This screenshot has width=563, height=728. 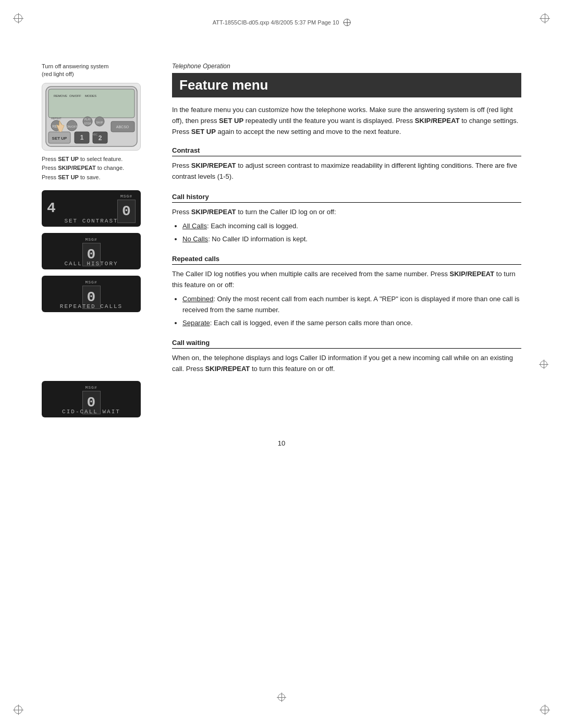 What do you see at coordinates (352, 233) in the screenshot?
I see `call-history-list: All Calls: Each incoming call is logged.…` at bounding box center [352, 233].